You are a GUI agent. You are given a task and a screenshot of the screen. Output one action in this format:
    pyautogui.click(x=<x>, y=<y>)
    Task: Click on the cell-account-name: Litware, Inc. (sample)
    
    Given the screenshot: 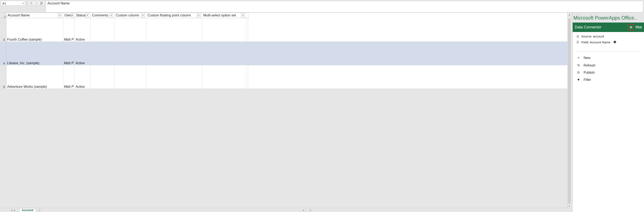 What is the action you would take?
    pyautogui.click(x=35, y=54)
    